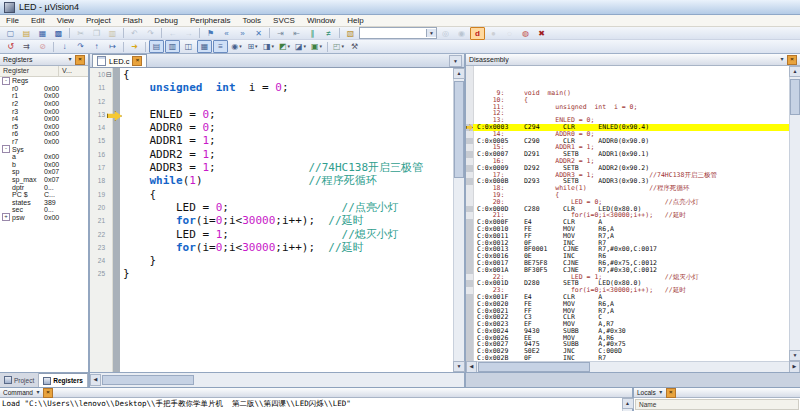  Describe the element at coordinates (280, 34) in the screenshot. I see `indent-right-button: ⇥` at that location.